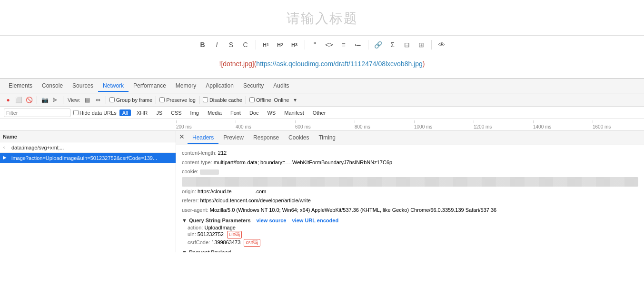 The image size is (644, 308). What do you see at coordinates (199, 153) in the screenshot?
I see `header-name-content-length: content-length:` at bounding box center [199, 153].